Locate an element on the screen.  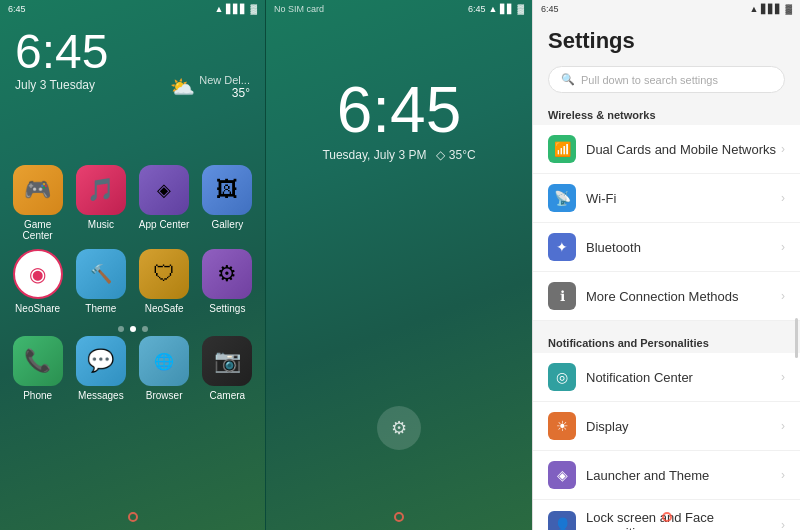
lock-sim-status: No SIM card is located at coordinates (299, 9).